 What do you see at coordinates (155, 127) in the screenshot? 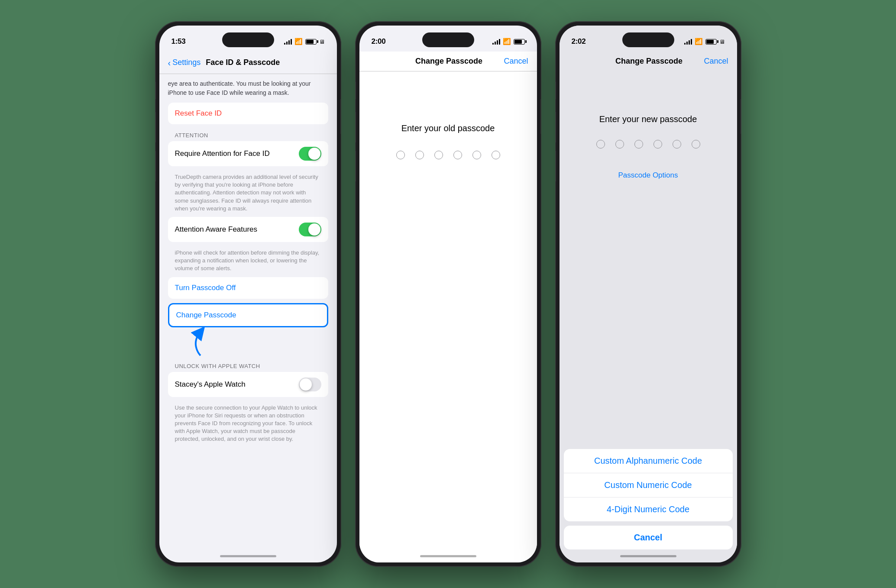
I see `volume-up-button` at bounding box center [155, 127].